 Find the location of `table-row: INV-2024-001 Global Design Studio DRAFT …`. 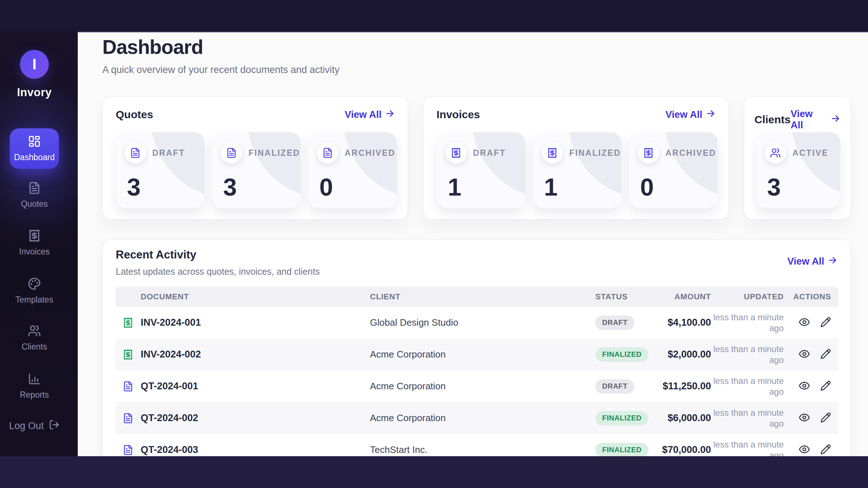

table-row: INV-2024-001 Global Design Studio DRAFT … is located at coordinates (477, 323).